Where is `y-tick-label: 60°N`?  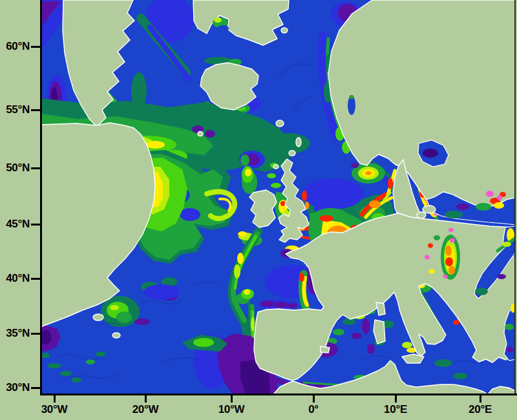
y-tick-label: 60°N is located at coordinates (15, 47).